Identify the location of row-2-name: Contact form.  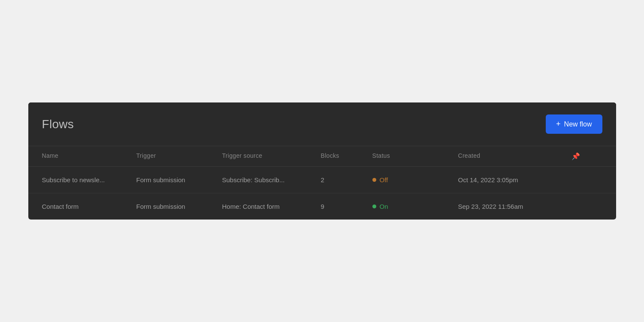
(89, 207).